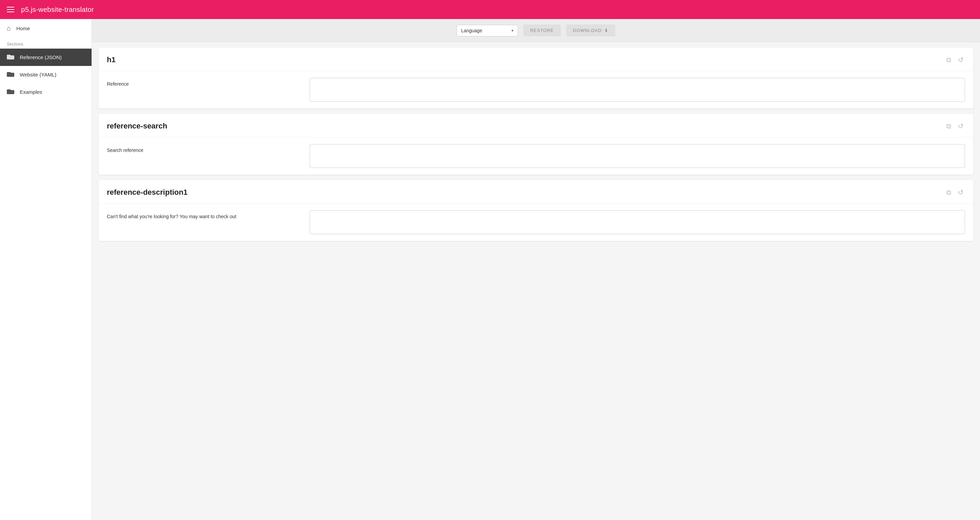  I want to click on home-icon: ⌂, so click(9, 28).